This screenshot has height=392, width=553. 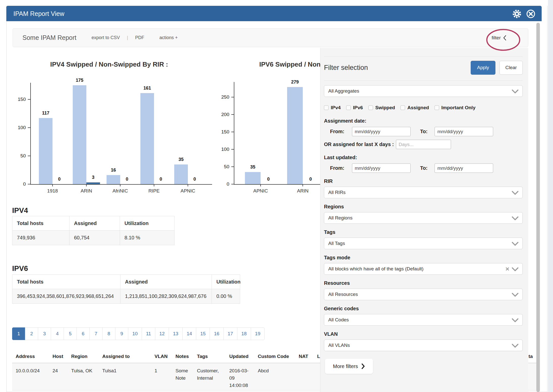 What do you see at coordinates (176, 334) in the screenshot?
I see `page-button: 13` at bounding box center [176, 334].